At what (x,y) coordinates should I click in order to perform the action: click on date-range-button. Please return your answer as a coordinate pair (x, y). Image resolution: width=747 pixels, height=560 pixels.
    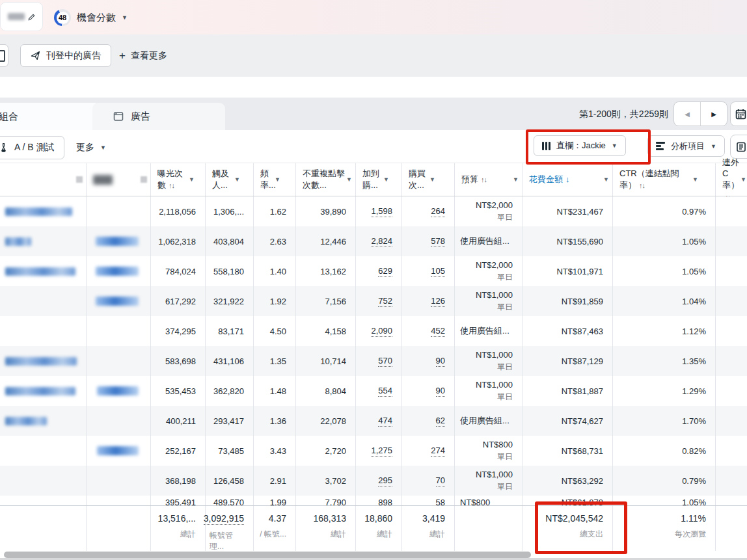
    Looking at the image, I should click on (739, 114).